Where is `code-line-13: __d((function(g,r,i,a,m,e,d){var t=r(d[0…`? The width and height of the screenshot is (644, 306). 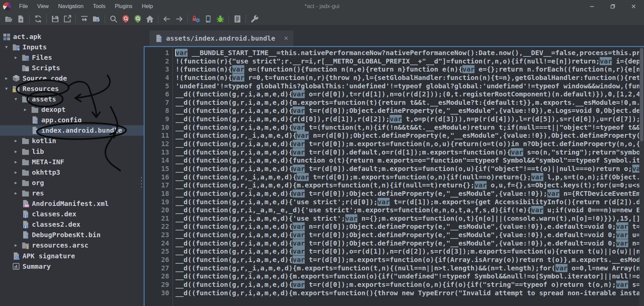
code-line-13: __d((function(g,r,i,a,m,e,d){var t=r(d[0… is located at coordinates (406, 152).